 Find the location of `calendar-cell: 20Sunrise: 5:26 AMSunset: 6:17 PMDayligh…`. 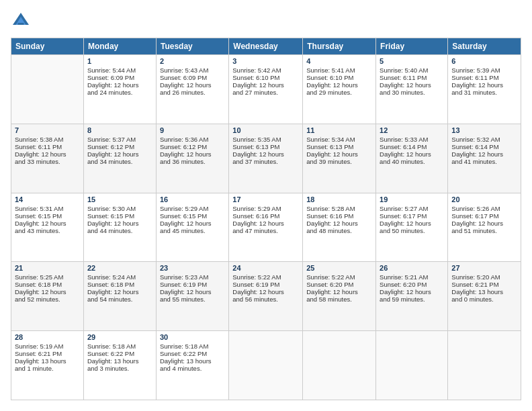

calendar-cell: 20Sunrise: 5:26 AMSunset: 6:17 PMDayligh… is located at coordinates (485, 227).